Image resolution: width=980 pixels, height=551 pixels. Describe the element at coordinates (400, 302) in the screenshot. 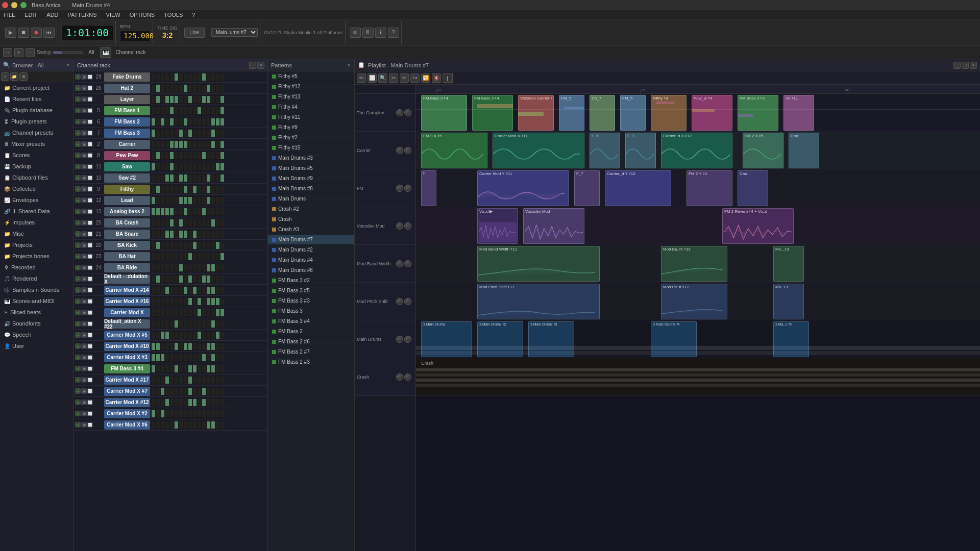

I see `knob11` at that location.